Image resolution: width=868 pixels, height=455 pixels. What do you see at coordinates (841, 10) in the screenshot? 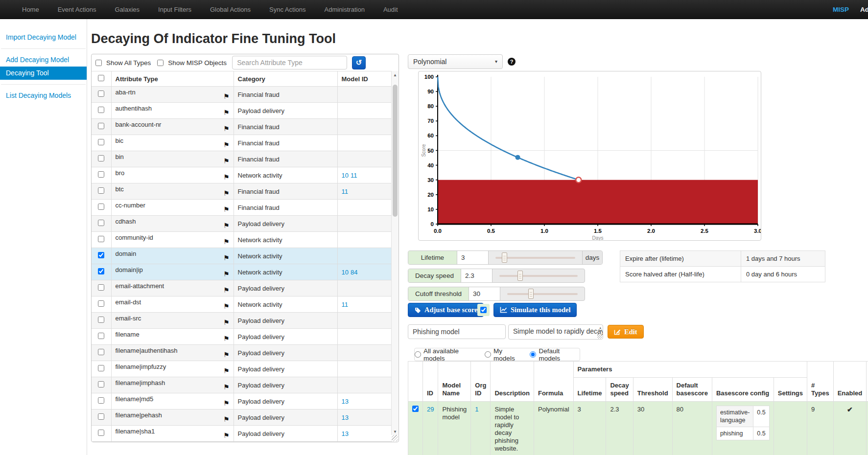
I see `misp-brand: MISP` at bounding box center [841, 10].